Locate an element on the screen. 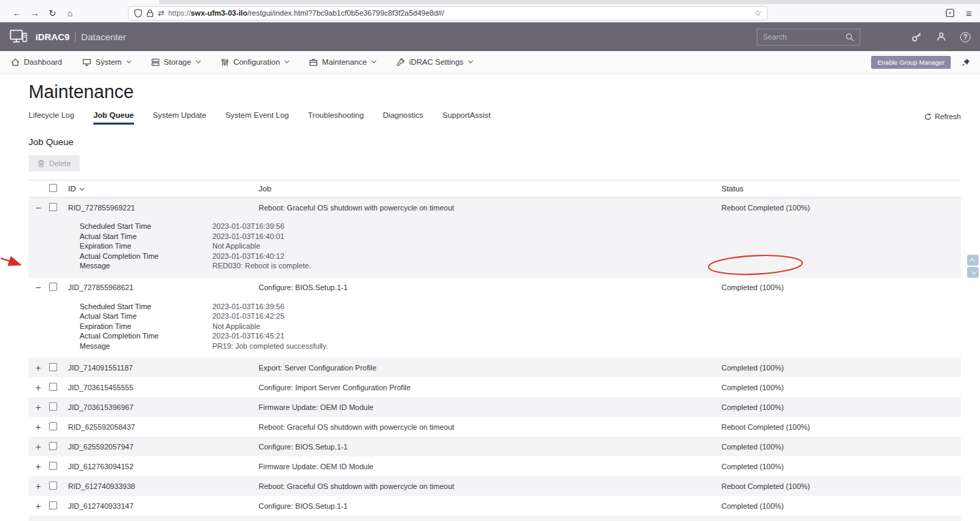 The height and width of the screenshot is (521, 980). idrac-logo-icon is located at coordinates (18, 37).